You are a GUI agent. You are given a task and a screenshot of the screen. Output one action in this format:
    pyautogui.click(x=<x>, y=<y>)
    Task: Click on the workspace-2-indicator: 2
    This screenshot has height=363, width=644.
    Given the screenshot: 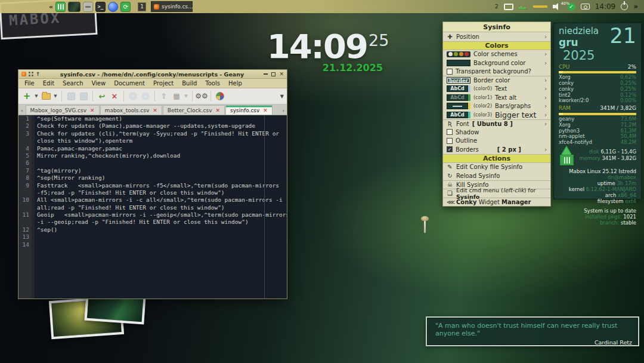 What is the action you would take?
    pyautogui.click(x=497, y=7)
    